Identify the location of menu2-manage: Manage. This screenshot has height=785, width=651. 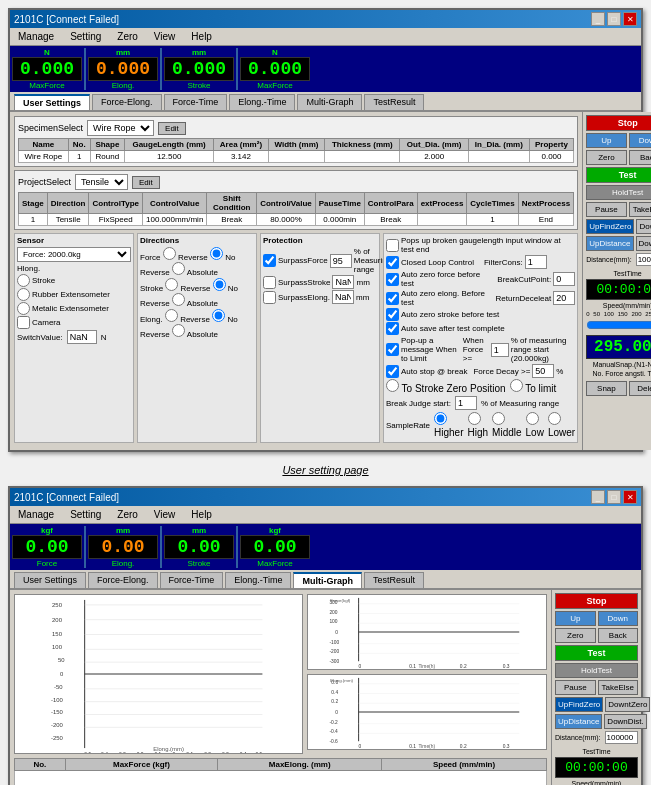
(36, 514).